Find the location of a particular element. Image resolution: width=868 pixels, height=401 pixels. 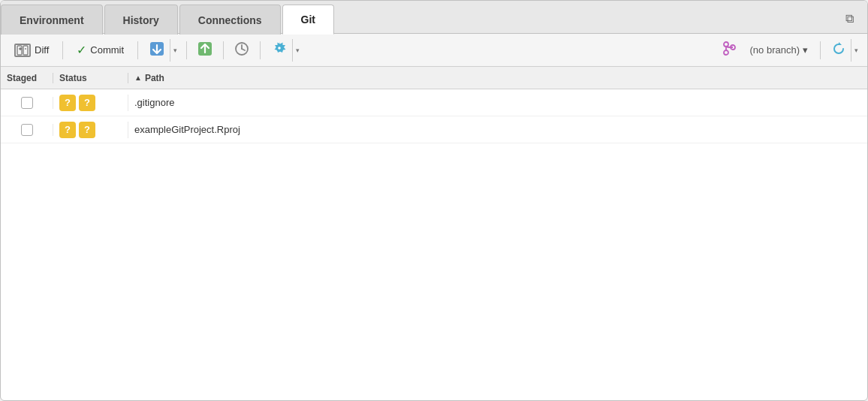

tab-history: History is located at coordinates (141, 20).